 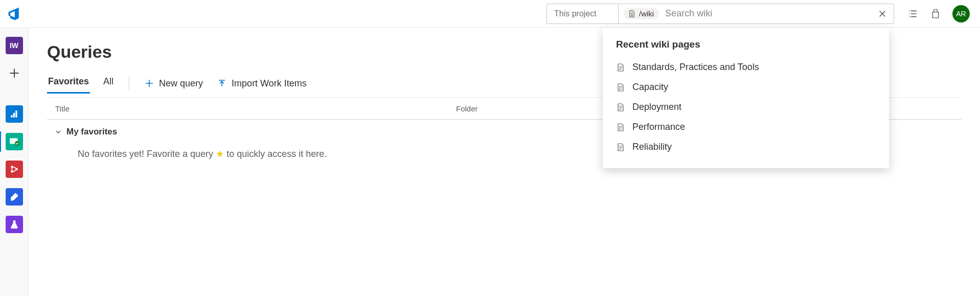 What do you see at coordinates (490, 14) in the screenshot?
I see `top-bar: This project /wiki AR` at bounding box center [490, 14].